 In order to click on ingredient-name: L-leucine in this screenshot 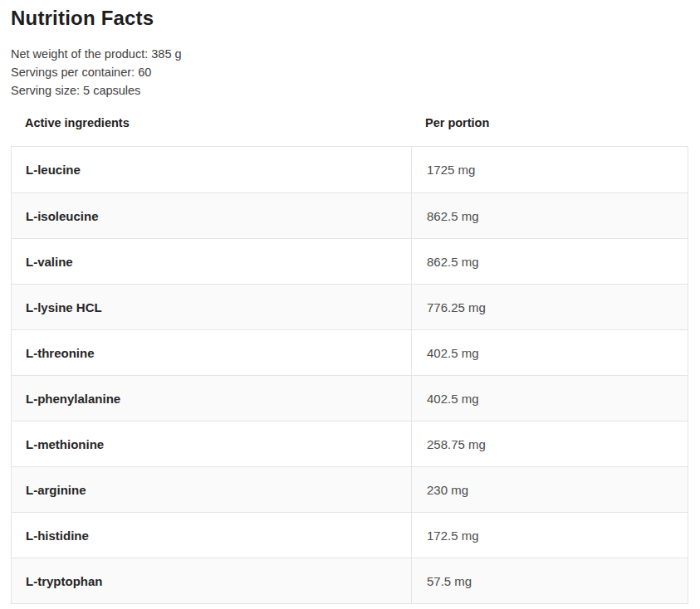, I will do `click(211, 169)`.